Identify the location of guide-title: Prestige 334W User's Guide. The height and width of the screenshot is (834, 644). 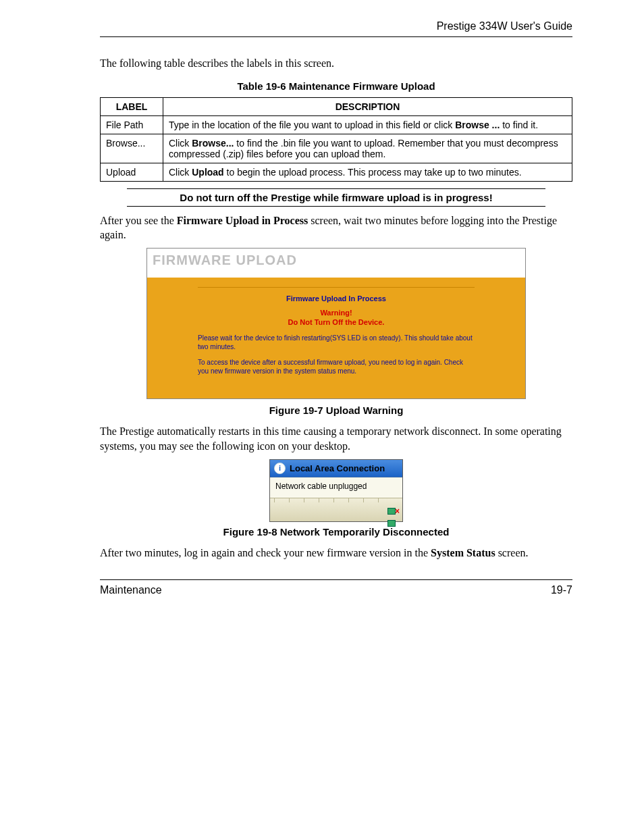
(505, 26).